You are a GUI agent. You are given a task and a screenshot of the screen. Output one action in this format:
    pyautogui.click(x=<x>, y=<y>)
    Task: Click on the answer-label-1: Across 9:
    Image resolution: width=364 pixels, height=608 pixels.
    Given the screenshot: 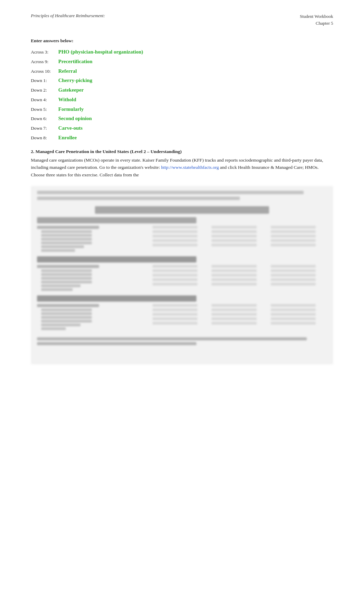 What is the action you would take?
    pyautogui.click(x=45, y=62)
    